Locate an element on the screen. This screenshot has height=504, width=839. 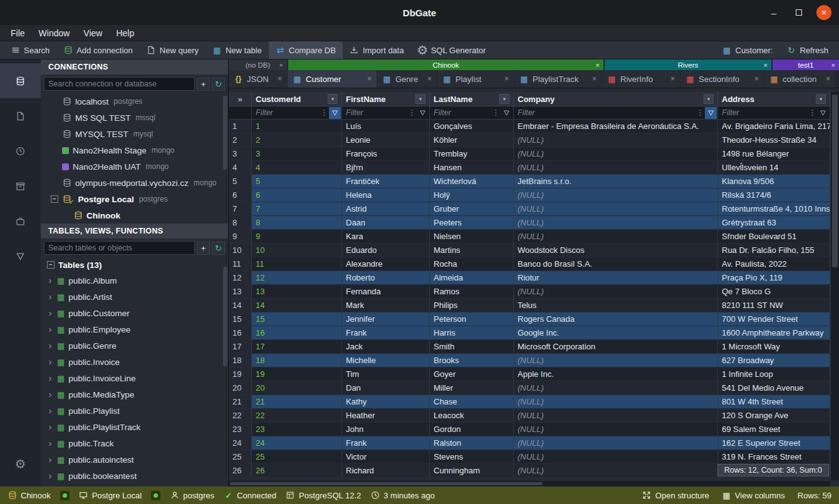
sidebar-history-button is located at coordinates (20, 151).